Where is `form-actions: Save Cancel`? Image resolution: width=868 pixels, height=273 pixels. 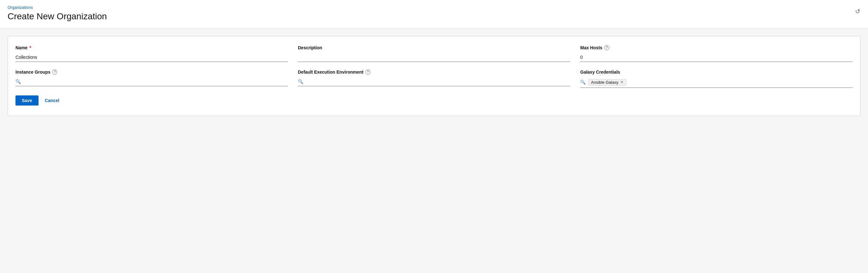 form-actions: Save Cancel is located at coordinates (434, 100).